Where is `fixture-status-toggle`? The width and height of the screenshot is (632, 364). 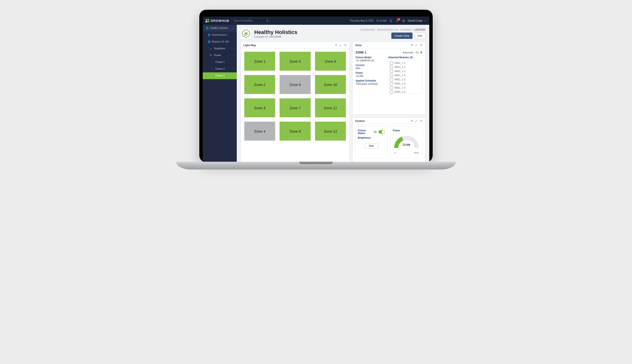 fixture-status-toggle is located at coordinates (382, 132).